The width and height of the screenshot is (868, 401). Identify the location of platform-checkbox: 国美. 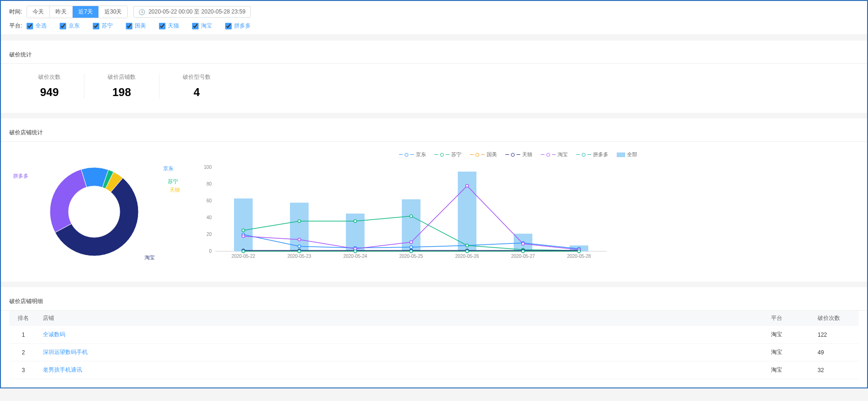
(136, 26).